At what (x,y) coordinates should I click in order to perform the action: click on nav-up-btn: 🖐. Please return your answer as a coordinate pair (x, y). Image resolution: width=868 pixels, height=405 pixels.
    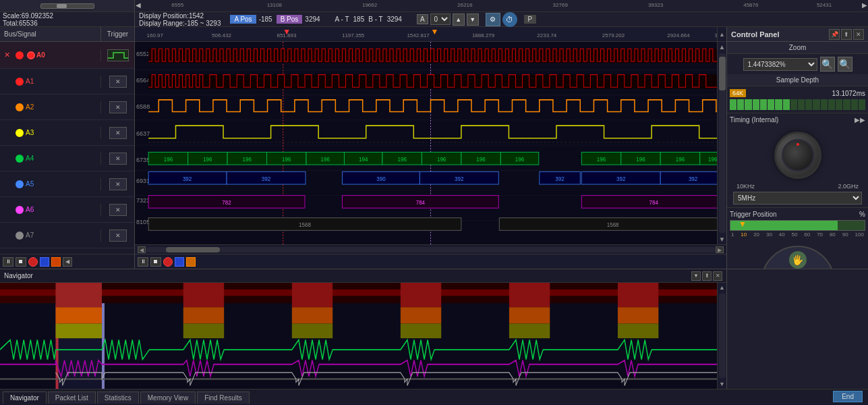
    Looking at the image, I should click on (798, 260).